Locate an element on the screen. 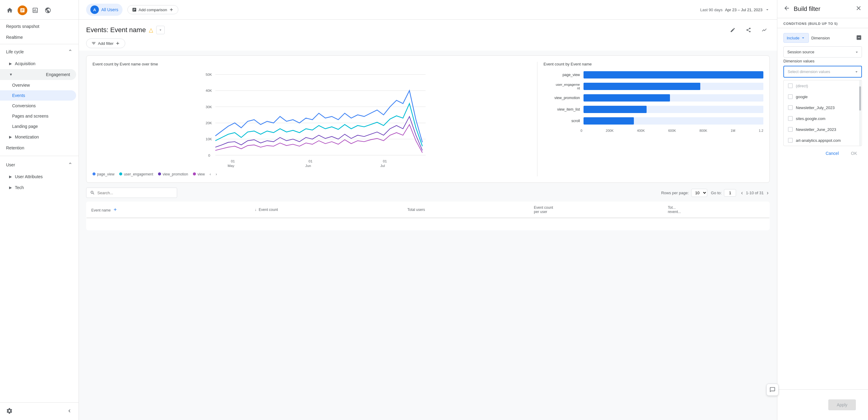 The image size is (868, 420). filter-close-btn is located at coordinates (859, 9).